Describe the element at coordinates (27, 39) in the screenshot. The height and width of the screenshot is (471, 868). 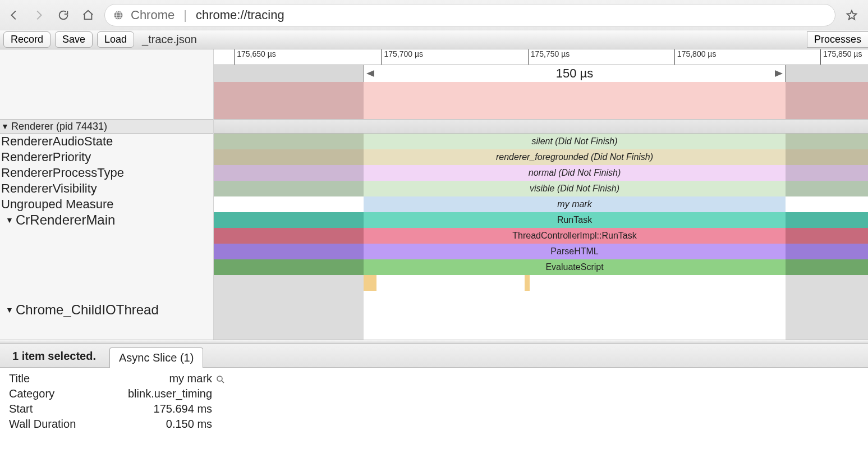
I see `record-button: Record` at that location.